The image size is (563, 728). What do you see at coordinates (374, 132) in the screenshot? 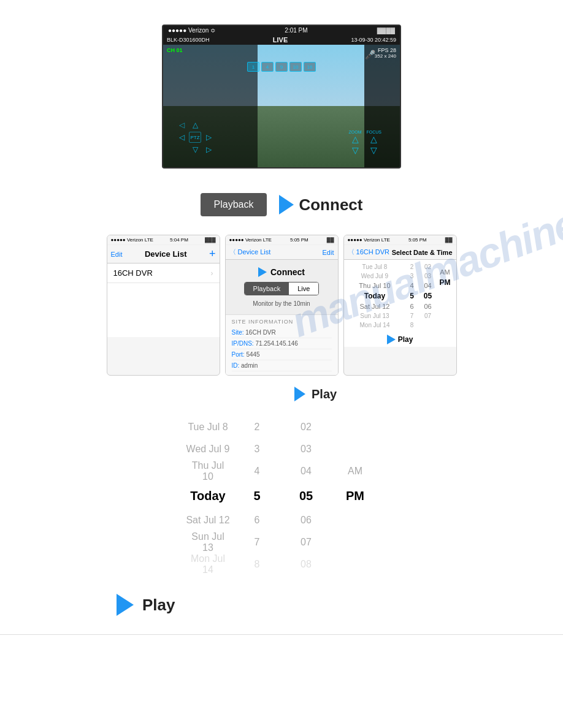
I see `focus-label: FOCUS` at bounding box center [374, 132].